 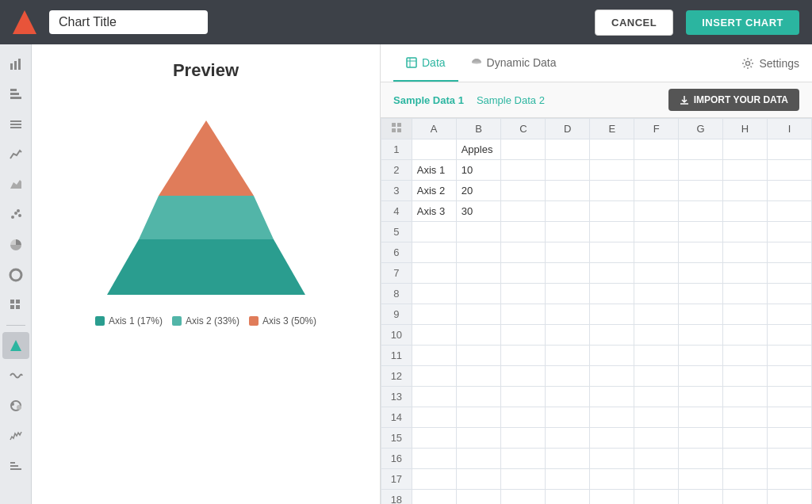 What do you see at coordinates (16, 406) in the screenshot?
I see `sidebar-icon-bubble` at bounding box center [16, 406].